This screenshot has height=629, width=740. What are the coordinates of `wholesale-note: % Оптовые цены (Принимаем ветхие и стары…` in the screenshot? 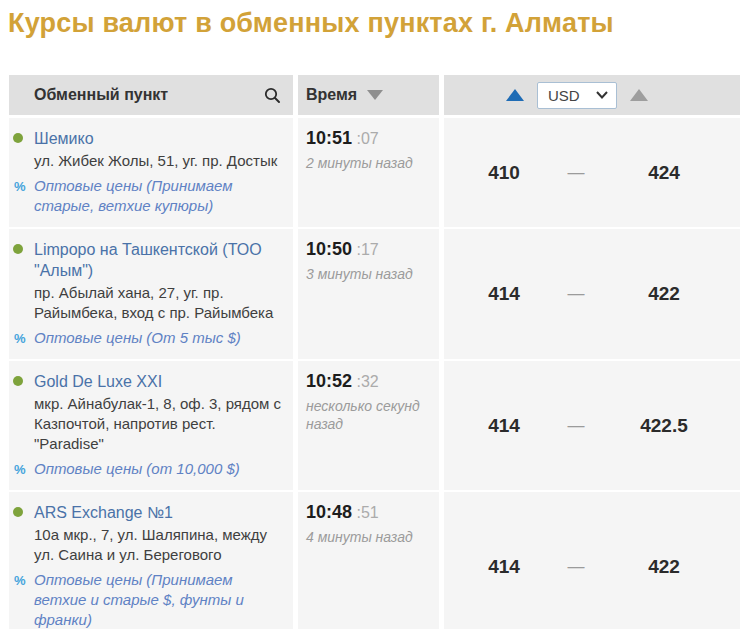 It's located at (158, 600).